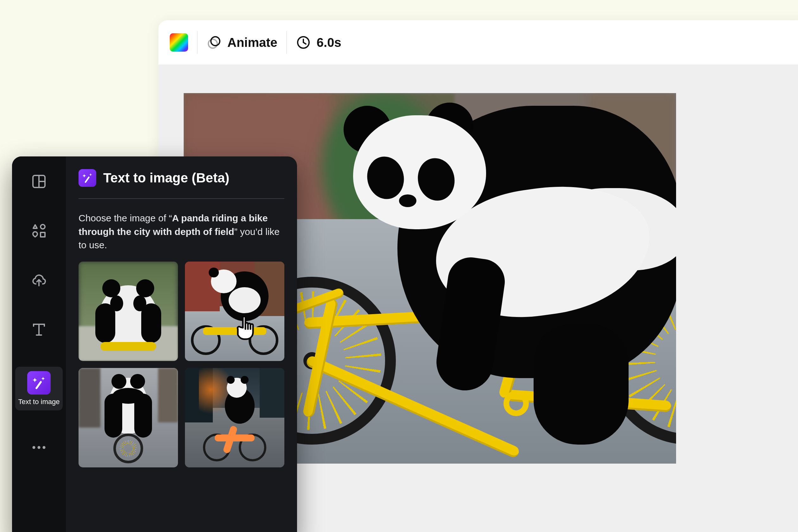 Image resolution: width=798 pixels, height=532 pixels. Describe the element at coordinates (39, 344) in the screenshot. I see `sidebar-rail: Text to image` at that location.